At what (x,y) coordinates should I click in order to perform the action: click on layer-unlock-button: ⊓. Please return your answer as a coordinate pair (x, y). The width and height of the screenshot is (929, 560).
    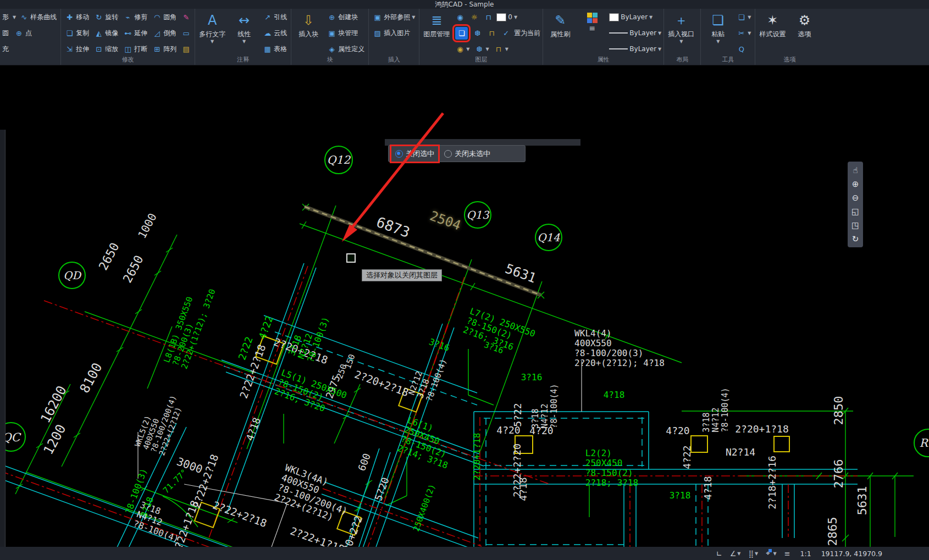
    Looking at the image, I should click on (488, 18).